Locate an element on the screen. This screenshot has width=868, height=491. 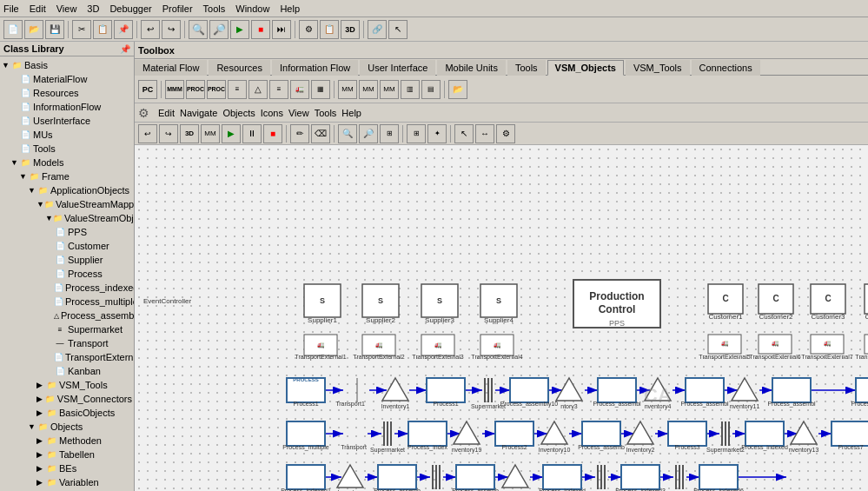
tree-materialflow: 📄 MaterialFlow is located at coordinates (67, 79).